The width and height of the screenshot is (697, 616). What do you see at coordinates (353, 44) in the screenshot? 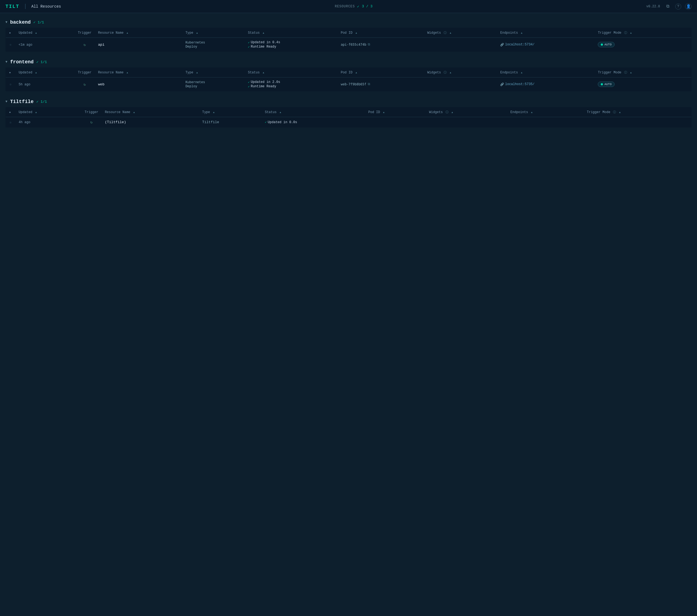
I see `pod-id-text: api-f655c474b` at bounding box center [353, 44].